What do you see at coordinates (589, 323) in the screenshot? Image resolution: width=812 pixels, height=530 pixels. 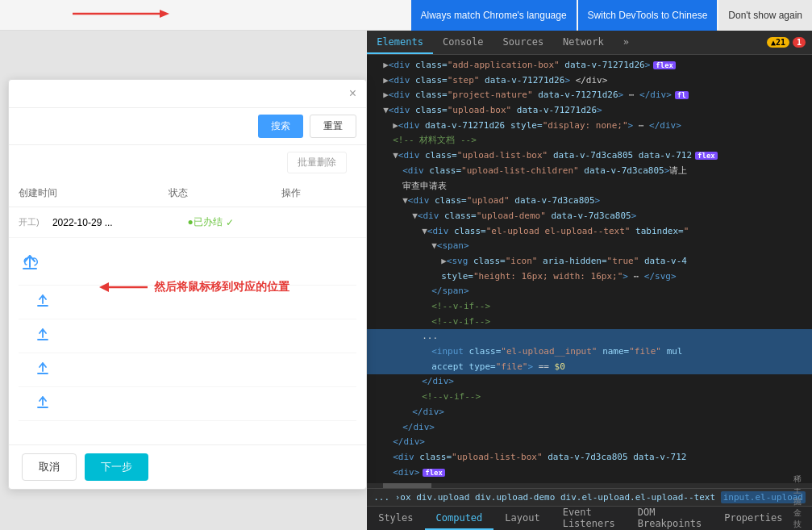 I see `code-line-17: <!--v-if-->` at bounding box center [589, 323].